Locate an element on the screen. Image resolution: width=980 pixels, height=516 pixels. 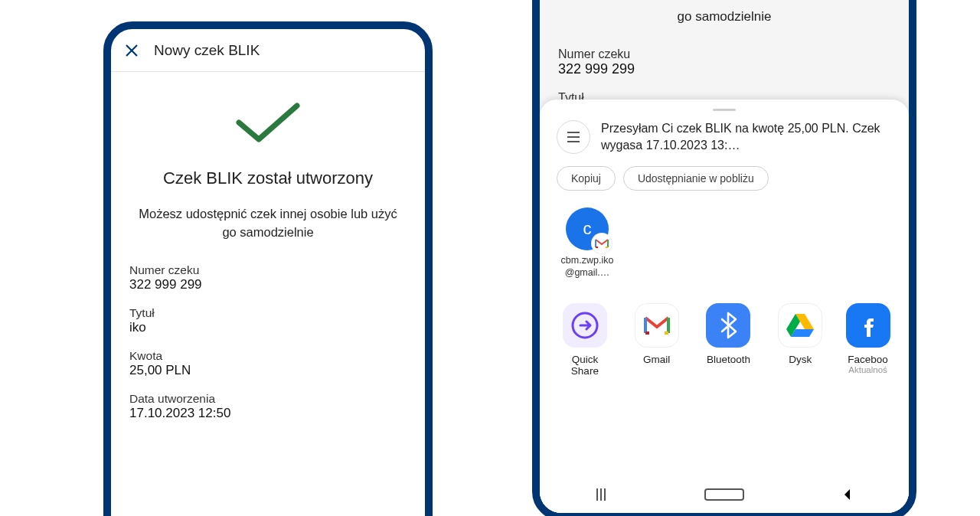
app-gmail: Gmail is located at coordinates (657, 340).